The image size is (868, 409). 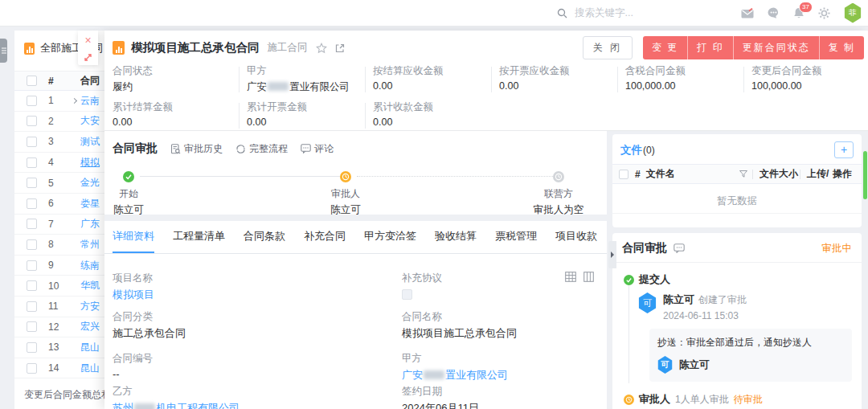 I want to click on files-count: (0), so click(x=649, y=150).